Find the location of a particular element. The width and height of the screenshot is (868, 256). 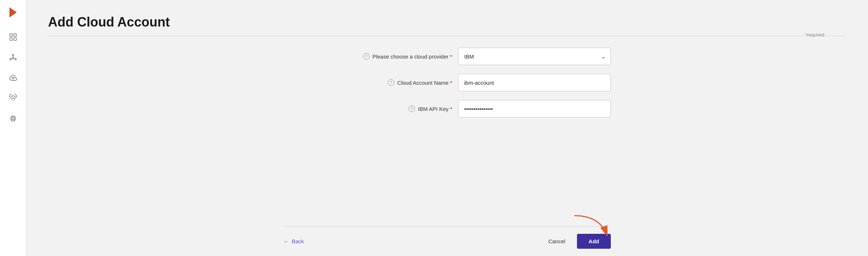

add-button: Add is located at coordinates (594, 241).